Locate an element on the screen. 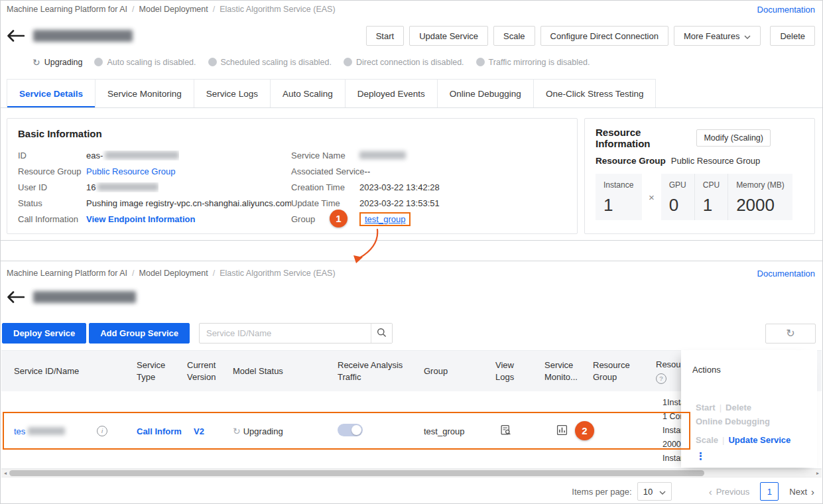 This screenshot has width=823, height=504. creation-time-value: 2023-03-22 13:42:28 is located at coordinates (399, 187).